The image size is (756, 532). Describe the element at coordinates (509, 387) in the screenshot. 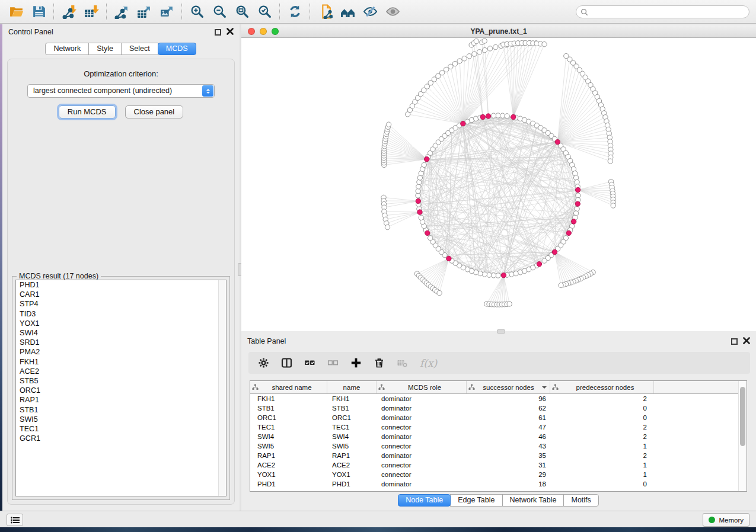

I see `column-header-successor-nodes: successor nodes` at that location.